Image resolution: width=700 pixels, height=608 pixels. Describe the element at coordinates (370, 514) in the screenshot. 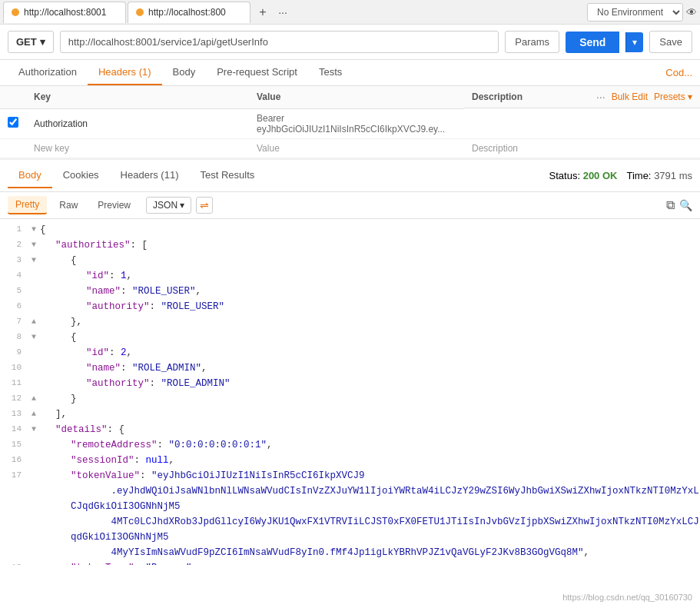

I see `json-content: "tokenValue": "eyJhbGciOiJIUzI1NiIsInR5c…` at that location.